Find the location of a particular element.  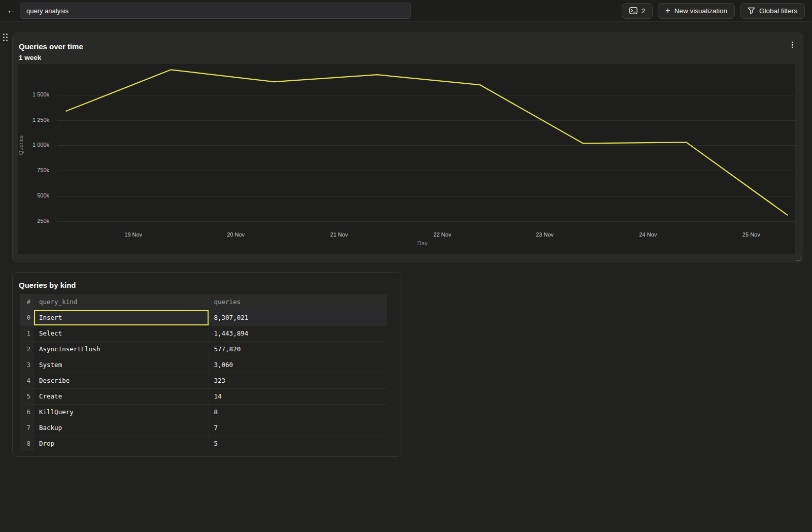

row-index-cell: 6 is located at coordinates (27, 412).